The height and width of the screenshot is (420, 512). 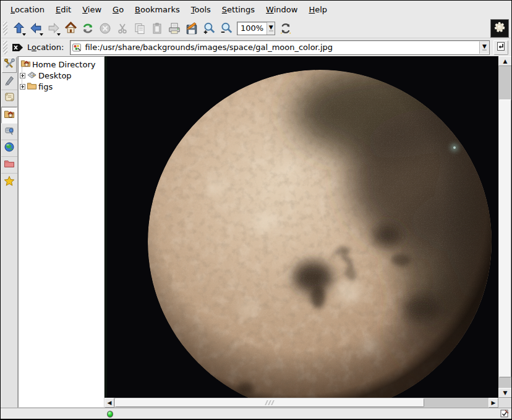 I want to click on sidebar-tab-bookmarks, so click(x=9, y=182).